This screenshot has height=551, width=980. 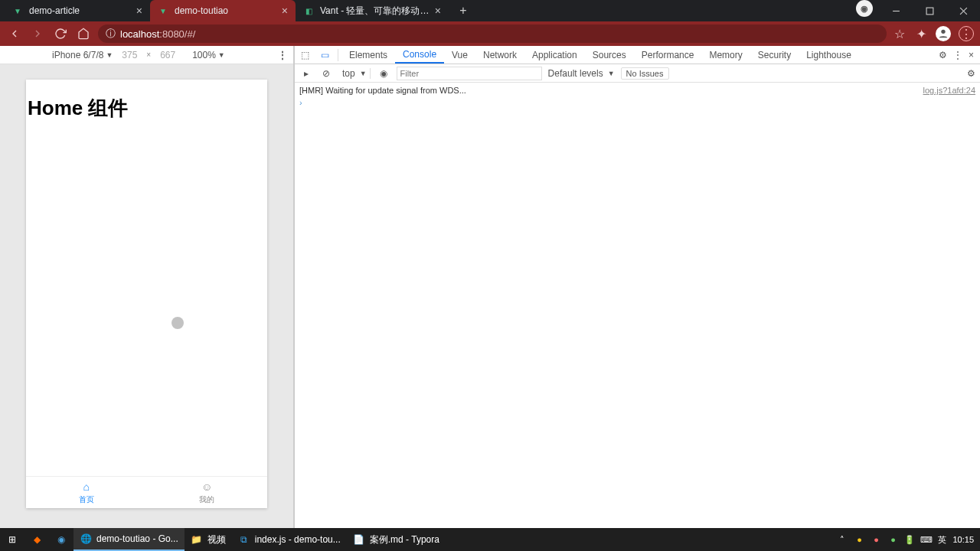 I want to click on zoom-select: 100%▼, so click(x=208, y=55).